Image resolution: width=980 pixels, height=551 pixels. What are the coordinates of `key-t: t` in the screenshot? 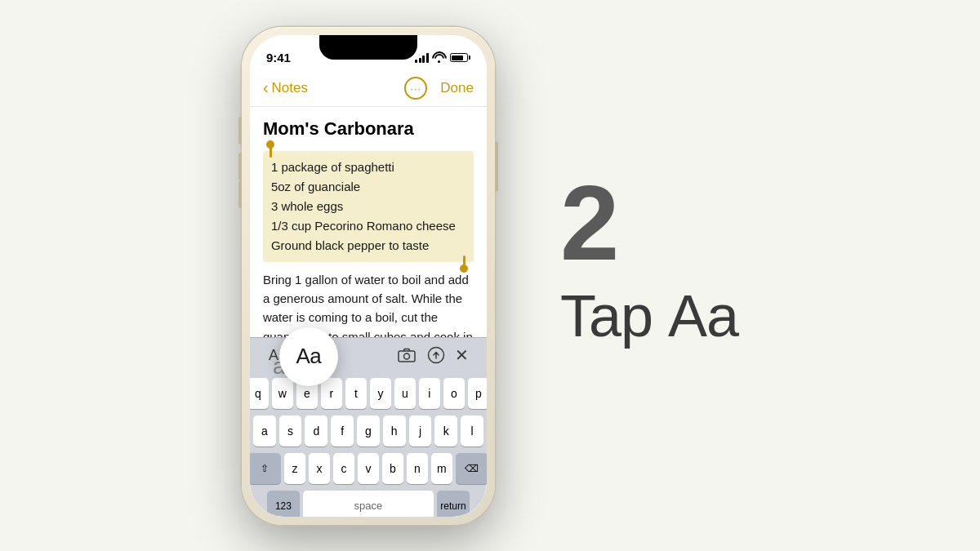 It's located at (356, 393).